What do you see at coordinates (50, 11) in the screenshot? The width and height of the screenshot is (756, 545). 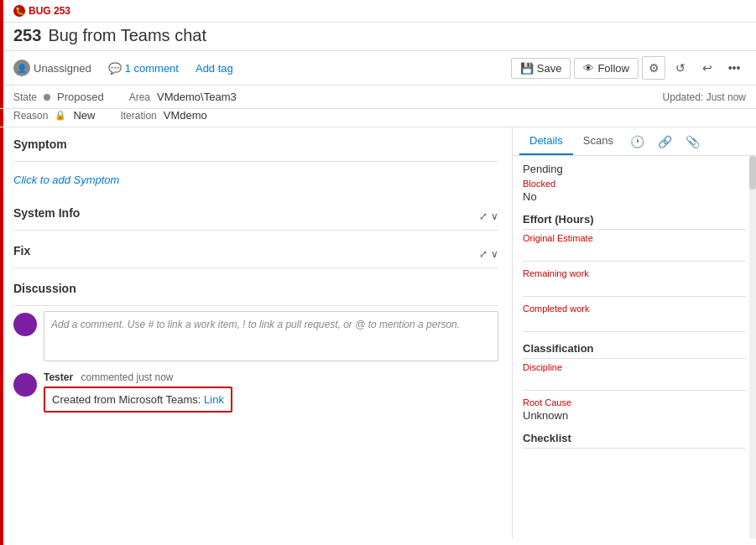 I see `bug-id: BUG 253` at bounding box center [50, 11].